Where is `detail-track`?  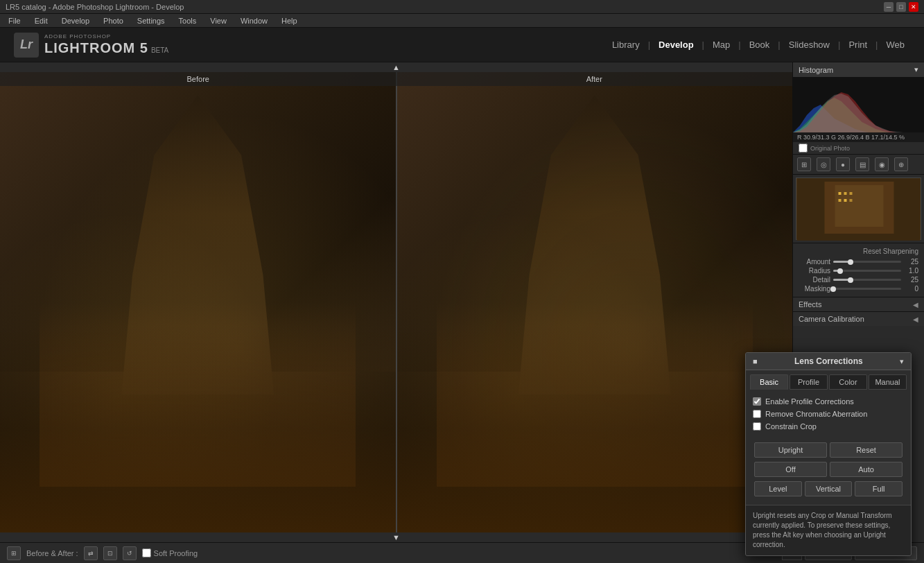 detail-track is located at coordinates (867, 280).